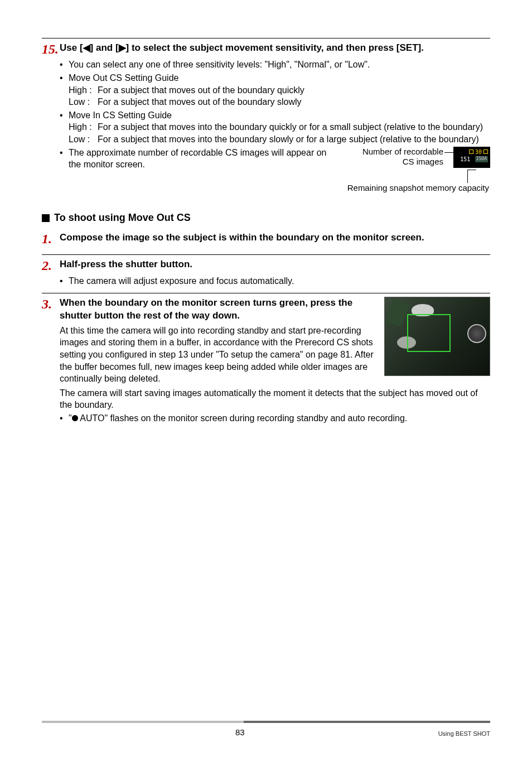 The image size is (532, 757). What do you see at coordinates (429, 333) in the screenshot?
I see `boundary-box-icon` at bounding box center [429, 333].